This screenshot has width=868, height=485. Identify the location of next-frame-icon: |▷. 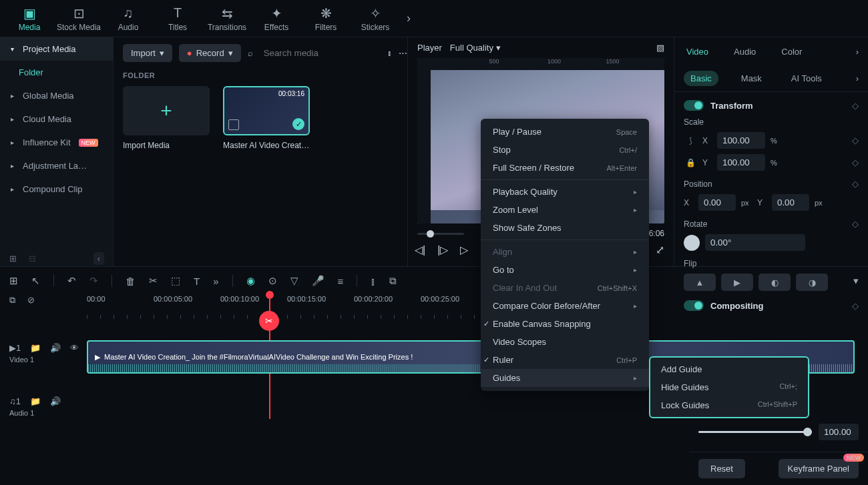
(443, 250).